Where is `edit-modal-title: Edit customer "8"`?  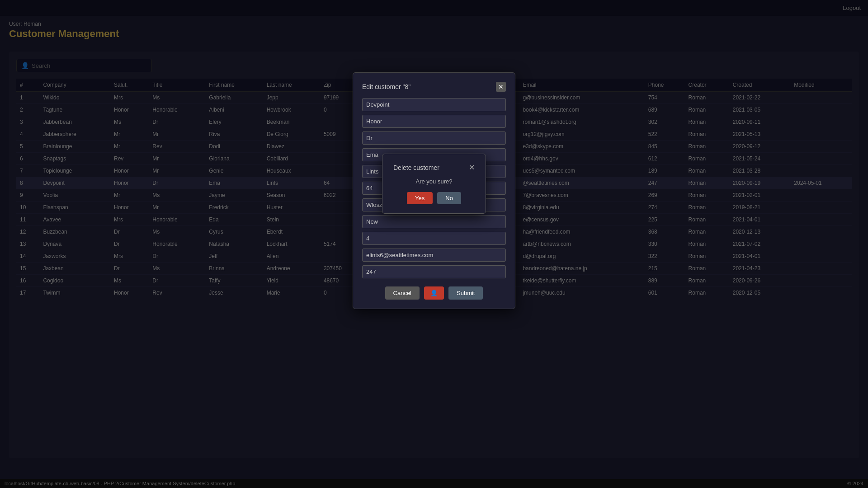
edit-modal-title: Edit customer "8" is located at coordinates (386, 87).